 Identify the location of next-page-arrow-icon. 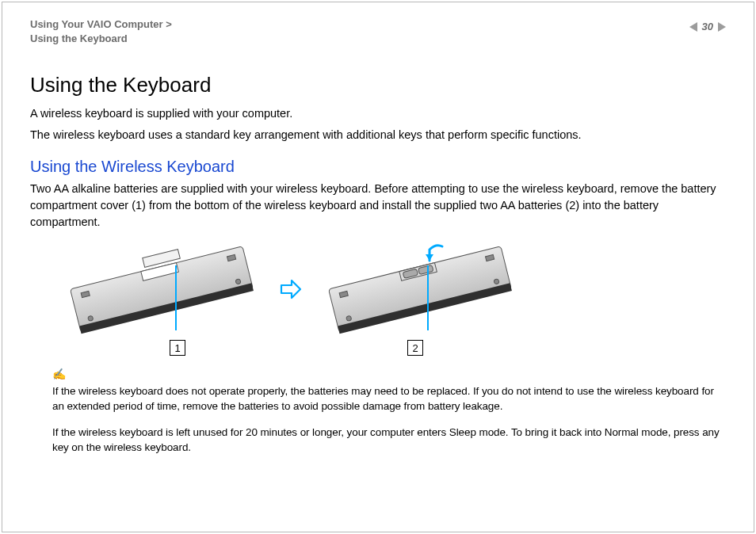
(722, 27).